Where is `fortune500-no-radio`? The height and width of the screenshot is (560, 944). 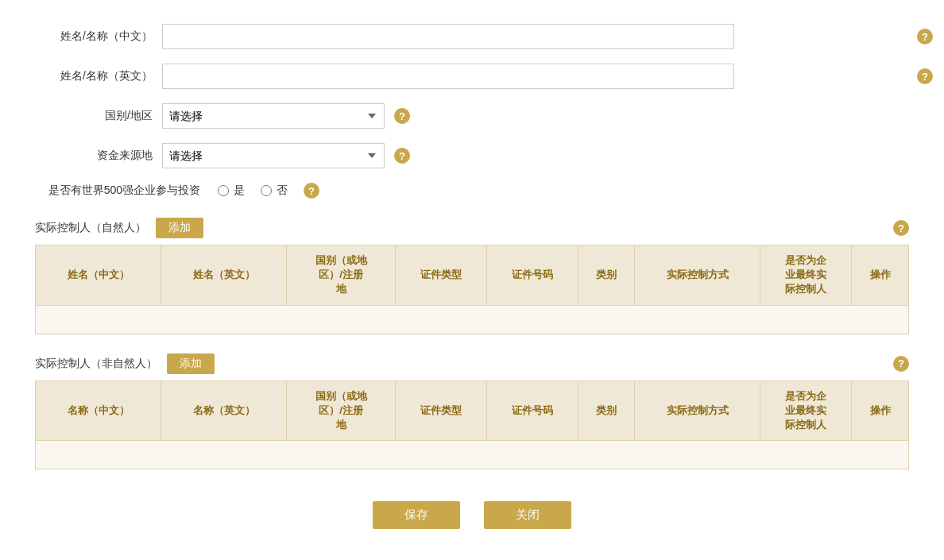 fortune500-no-radio is located at coordinates (266, 191).